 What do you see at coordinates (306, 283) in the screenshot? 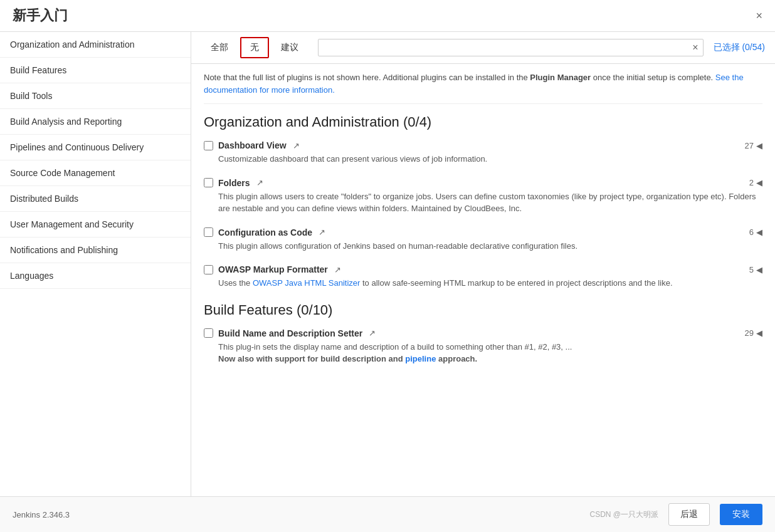
I see `owasp-sanitizer-link: OWASP Java HTML Sanitizer` at bounding box center [306, 283].